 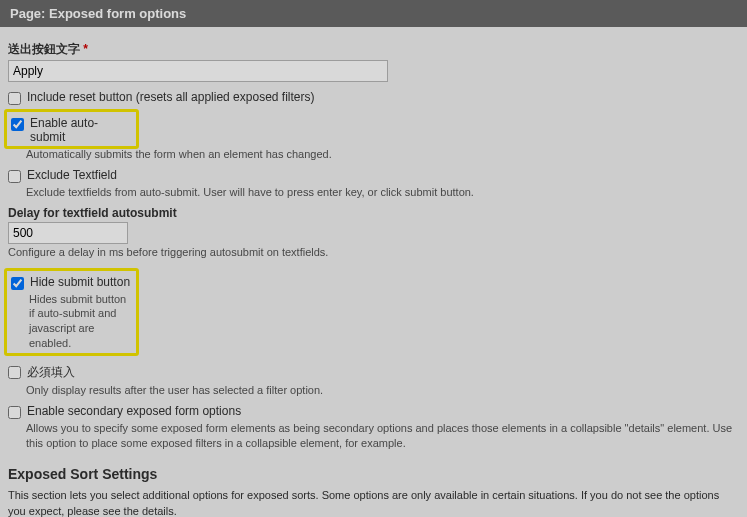 What do you see at coordinates (374, 502) in the screenshot?
I see `sort-settings-text: This section lets you select additional …` at bounding box center [374, 502].